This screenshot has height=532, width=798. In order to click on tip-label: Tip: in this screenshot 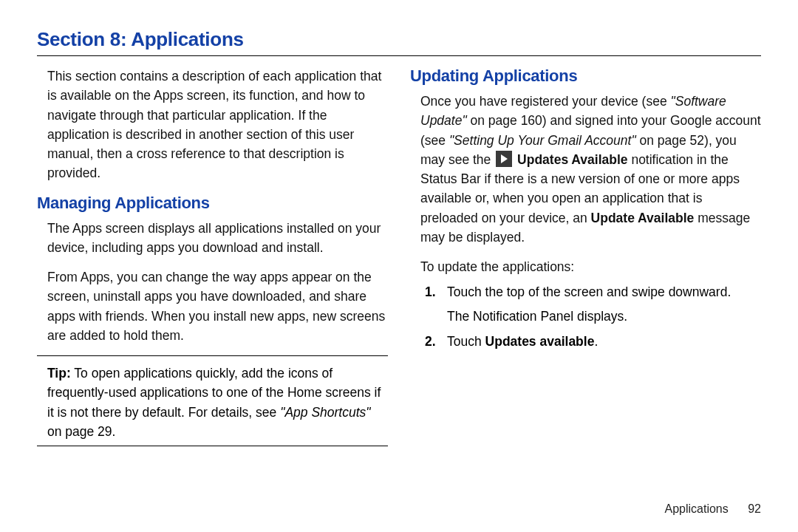, I will do `click(59, 373)`.